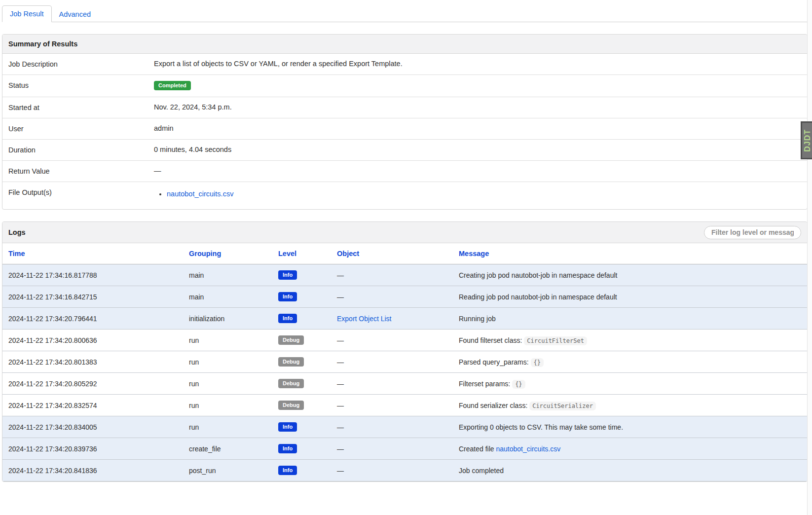 This screenshot has width=812, height=515. What do you see at coordinates (228, 449) in the screenshot?
I see `log-grouping-cell: create_file` at bounding box center [228, 449].